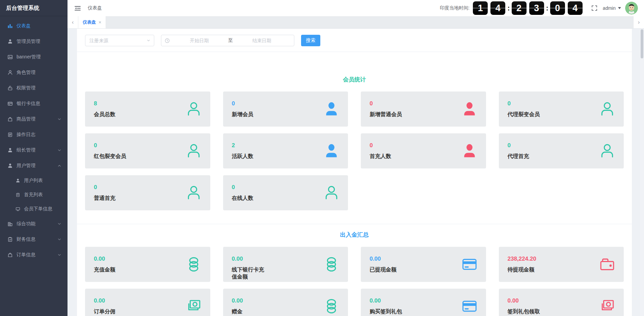  Describe the element at coordinates (34, 57) in the screenshot. I see `sidebar-item-banner-management: banner管理` at that location.